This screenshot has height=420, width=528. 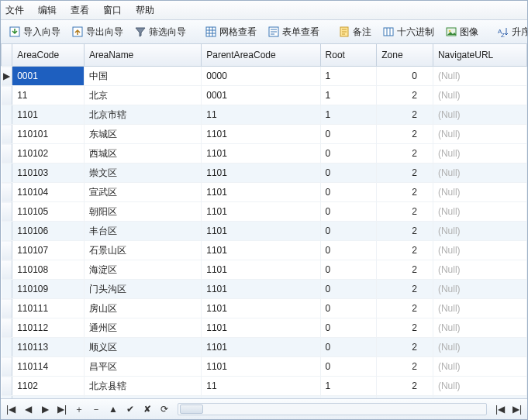 What do you see at coordinates (48, 96) in the screenshot?
I see `cell-AreaCode: 11` at bounding box center [48, 96].